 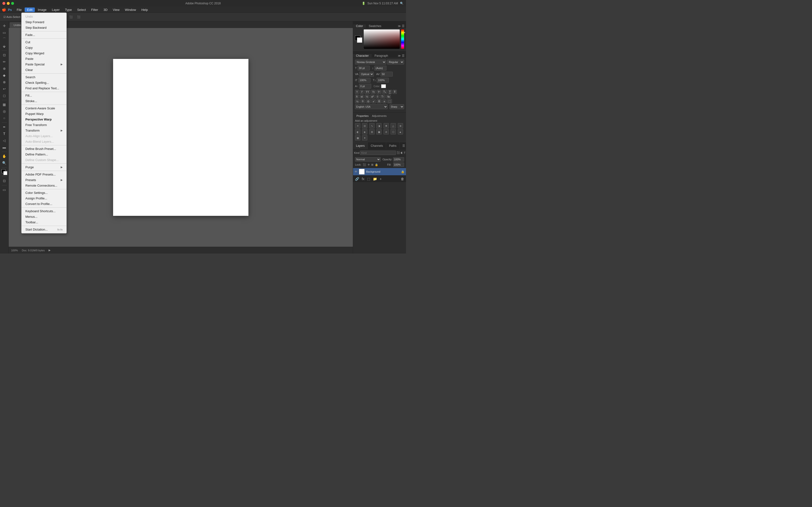 What do you see at coordinates (393, 132) in the screenshot?
I see `adj-posterize: ⬡` at bounding box center [393, 132].